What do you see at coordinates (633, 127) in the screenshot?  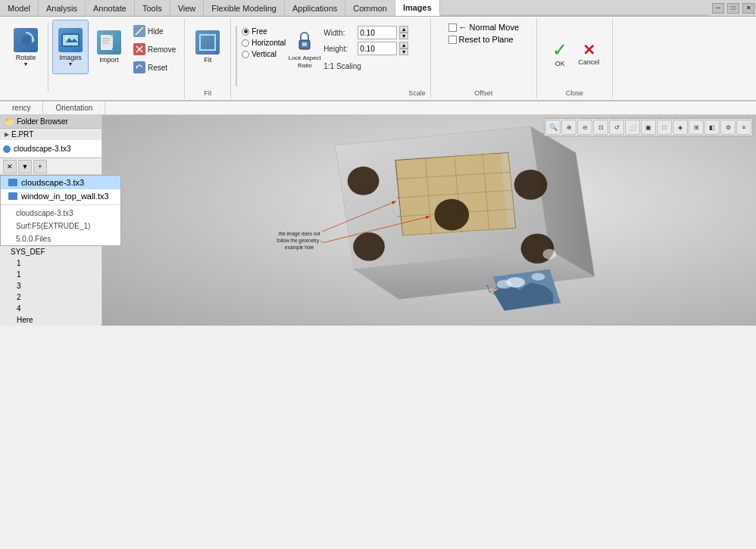 I see `vt-views-button: ⬜` at bounding box center [633, 127].